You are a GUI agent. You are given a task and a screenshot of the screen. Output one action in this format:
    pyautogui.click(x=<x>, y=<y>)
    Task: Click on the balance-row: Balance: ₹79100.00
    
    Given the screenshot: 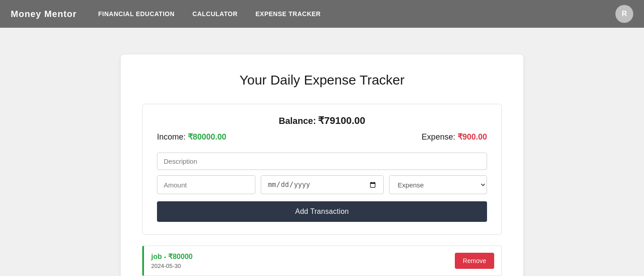 What is the action you would take?
    pyautogui.click(x=322, y=121)
    